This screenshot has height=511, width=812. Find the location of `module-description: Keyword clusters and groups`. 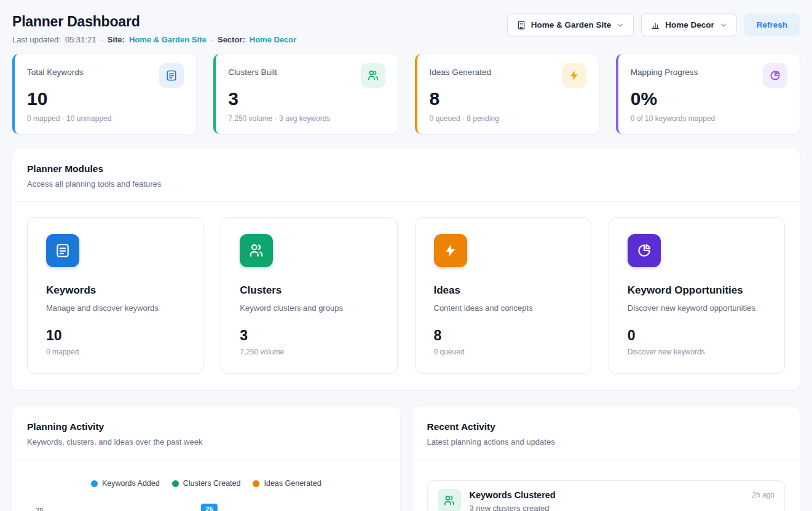

module-description: Keyword clusters and groups is located at coordinates (309, 308).